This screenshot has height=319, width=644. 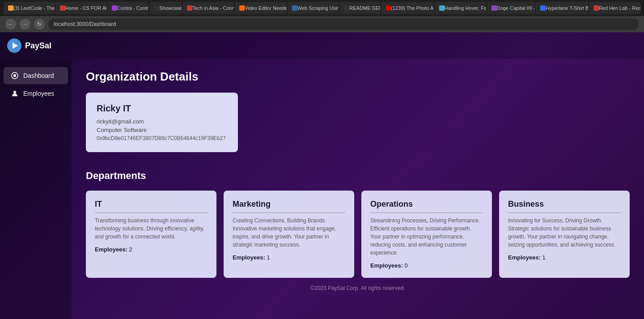 What do you see at coordinates (358, 77) in the screenshot?
I see `org-section-title: Organization Details` at bounding box center [358, 77].